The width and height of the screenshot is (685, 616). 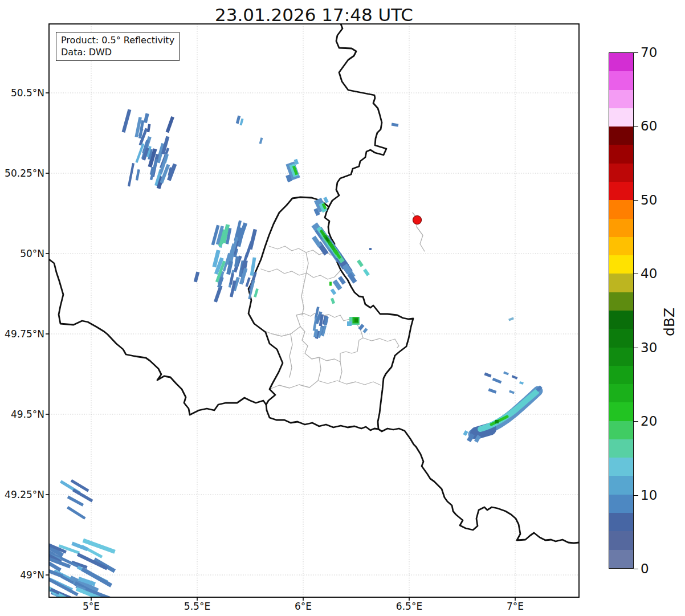 What do you see at coordinates (22, 414) in the screenshot?
I see `y-tick-label: 49.5°N` at bounding box center [22, 414].